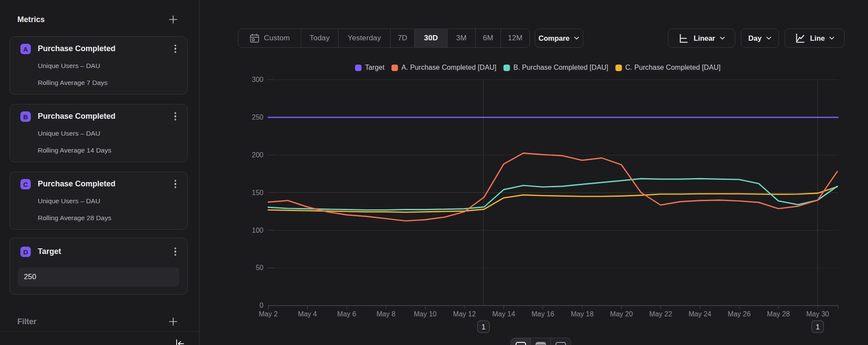 This screenshot has height=345, width=868. I want to click on svg-text: May 16, so click(543, 314).